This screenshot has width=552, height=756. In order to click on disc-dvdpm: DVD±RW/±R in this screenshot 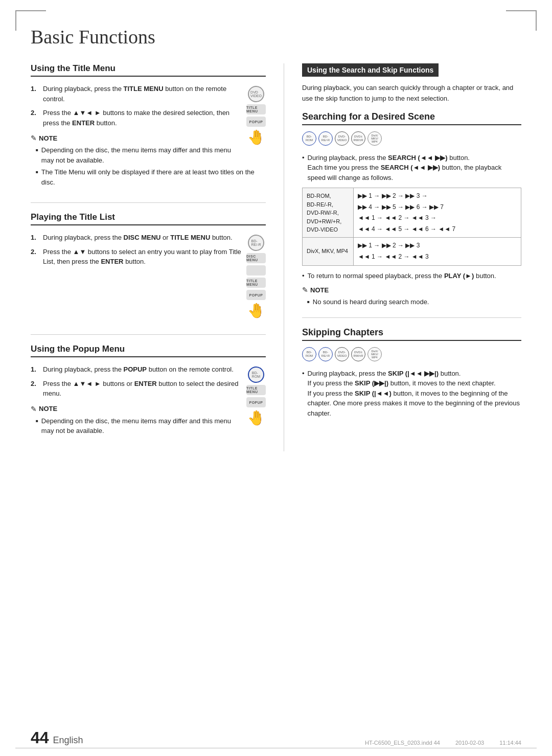, I will do `click(358, 139)`.